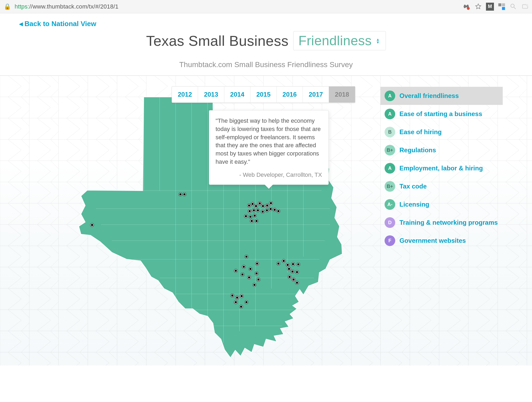 This screenshot has height=402, width=532. What do you see at coordinates (390, 96) in the screenshot?
I see `grade-pill: A` at bounding box center [390, 96].